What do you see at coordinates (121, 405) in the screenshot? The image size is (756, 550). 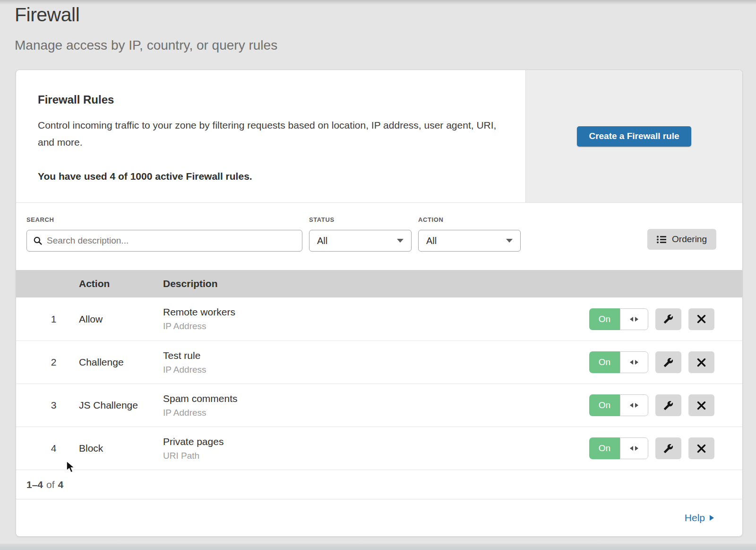 I see `rule-action: JS Challenge` at bounding box center [121, 405].